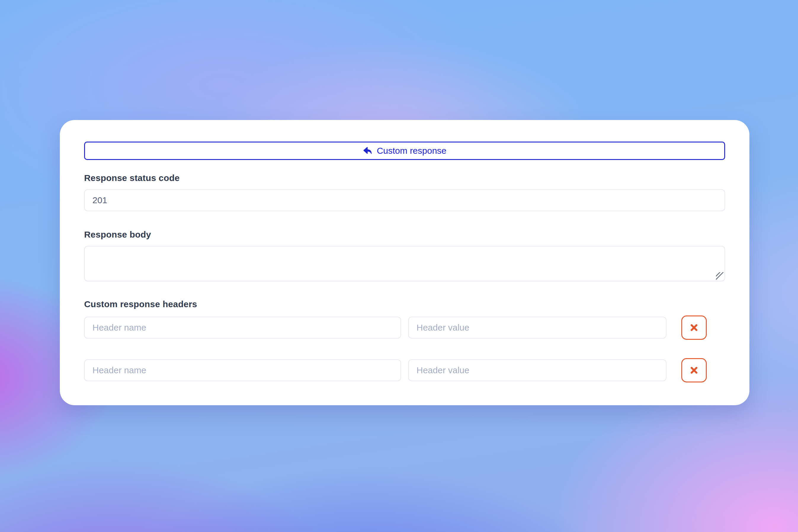 This screenshot has width=798, height=532. I want to click on status-code-label: Response status code, so click(404, 178).